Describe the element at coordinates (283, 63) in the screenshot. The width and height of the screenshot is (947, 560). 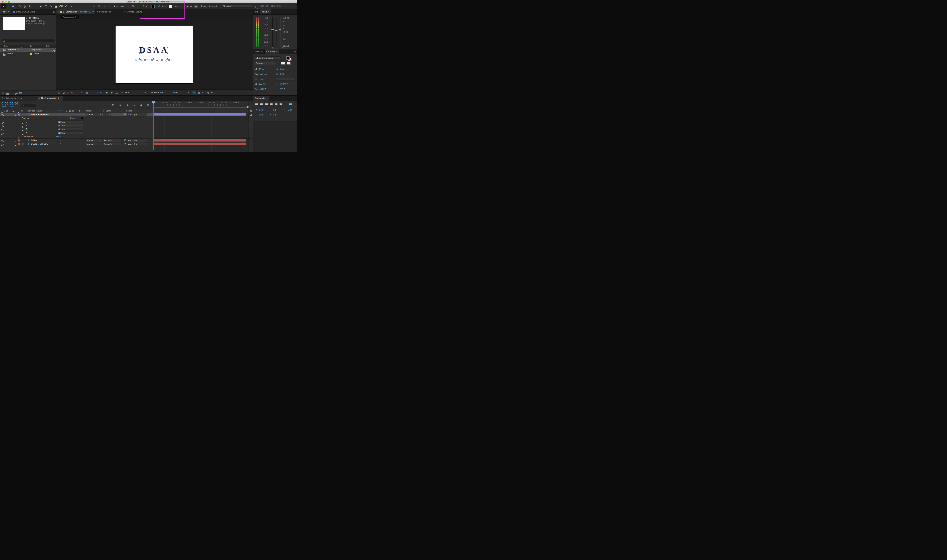
I see `set-white-swatch` at that location.